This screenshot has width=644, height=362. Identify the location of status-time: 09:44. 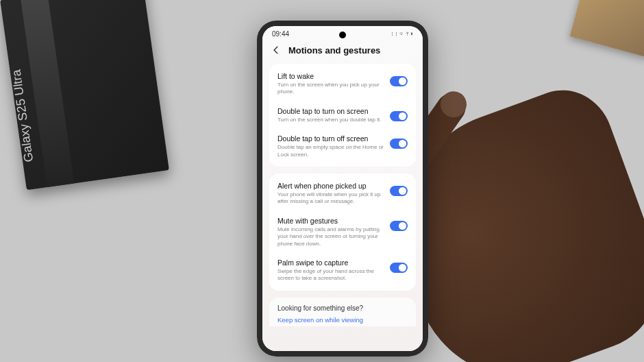
(281, 34).